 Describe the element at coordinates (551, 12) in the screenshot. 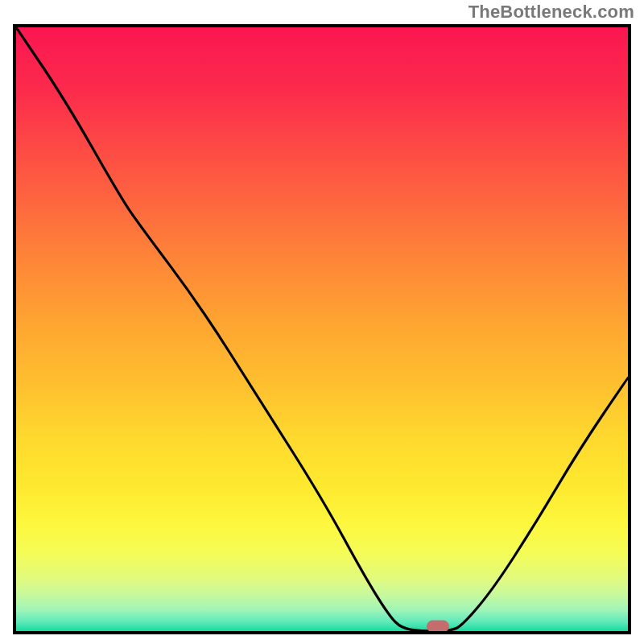

I see `watermark-text: TheBottleneck.com` at that location.